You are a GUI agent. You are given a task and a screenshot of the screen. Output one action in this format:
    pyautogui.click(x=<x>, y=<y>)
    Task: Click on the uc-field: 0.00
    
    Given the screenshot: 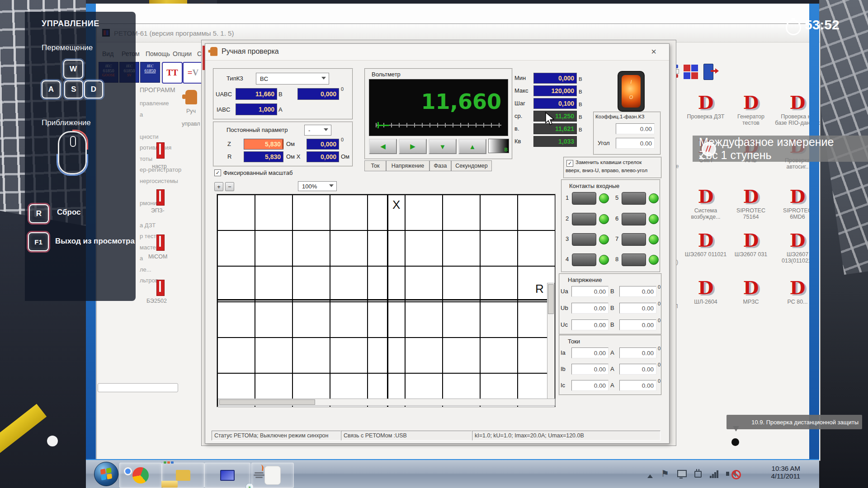 What is the action you would take?
    pyautogui.click(x=590, y=325)
    